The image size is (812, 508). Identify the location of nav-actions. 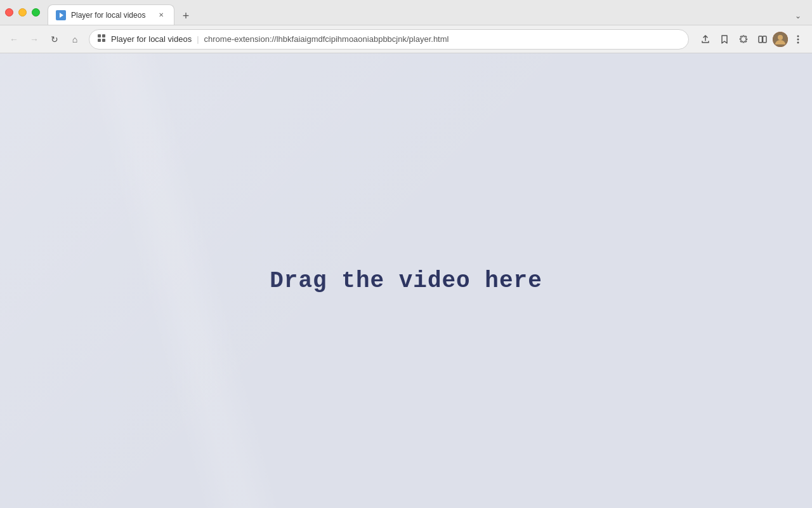
(752, 39).